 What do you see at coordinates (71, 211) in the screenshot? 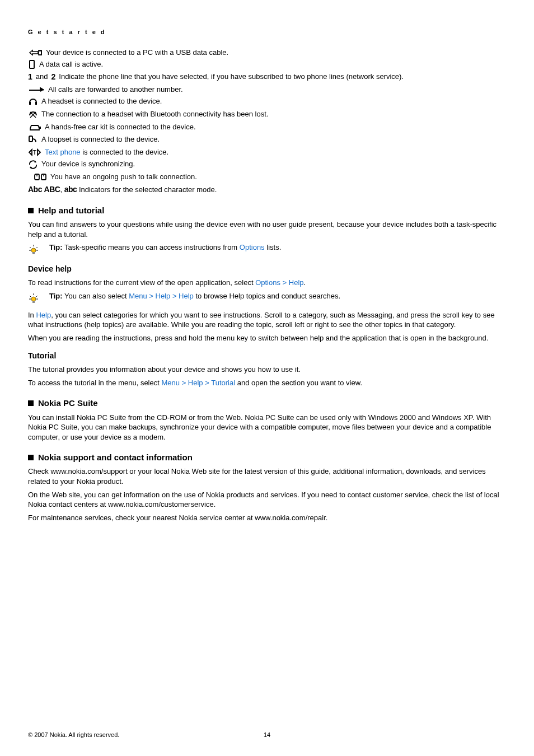
I see `heading-help-tutorial-text: Help and tutorial` at bounding box center [71, 211].